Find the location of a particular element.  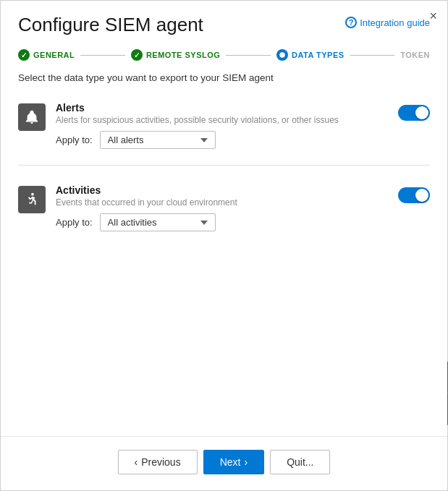

data-item-activities: Activities Events that occurred in your … is located at coordinates (224, 207).